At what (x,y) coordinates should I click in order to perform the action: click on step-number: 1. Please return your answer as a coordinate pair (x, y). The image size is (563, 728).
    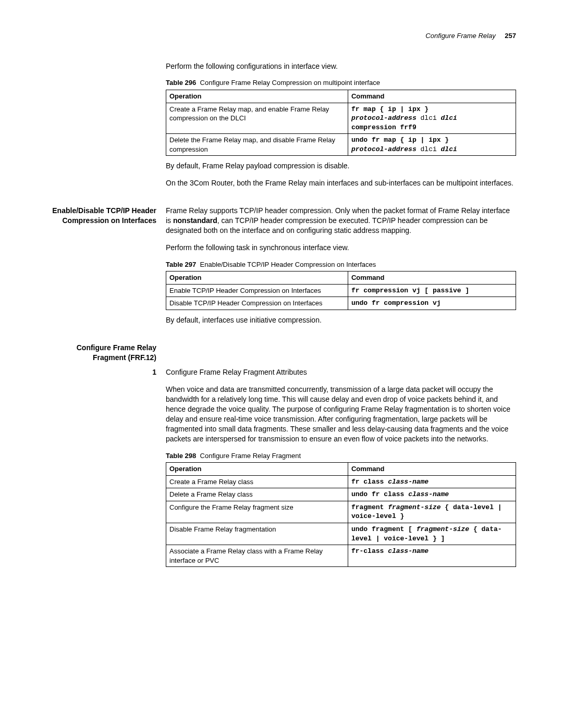
    Looking at the image, I should click on (106, 470).